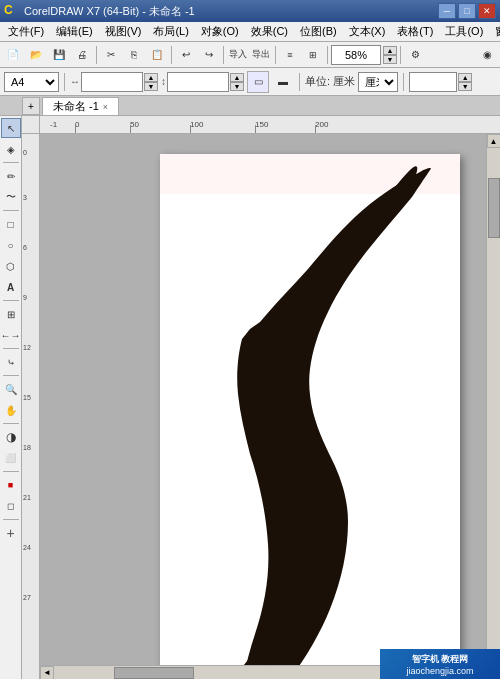 This screenshot has height=679, width=500. What do you see at coordinates (494, 141) in the screenshot?
I see `scroll-up-arrow: ▲` at bounding box center [494, 141].